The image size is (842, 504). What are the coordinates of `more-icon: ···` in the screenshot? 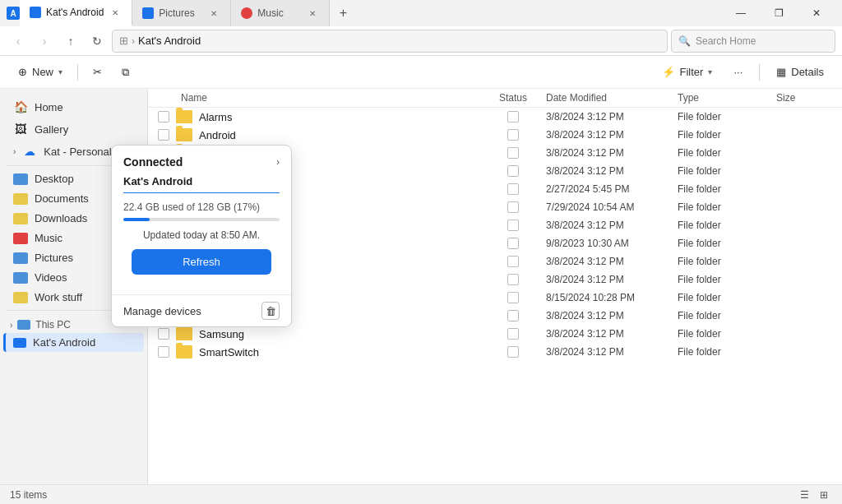 It's located at (738, 72).